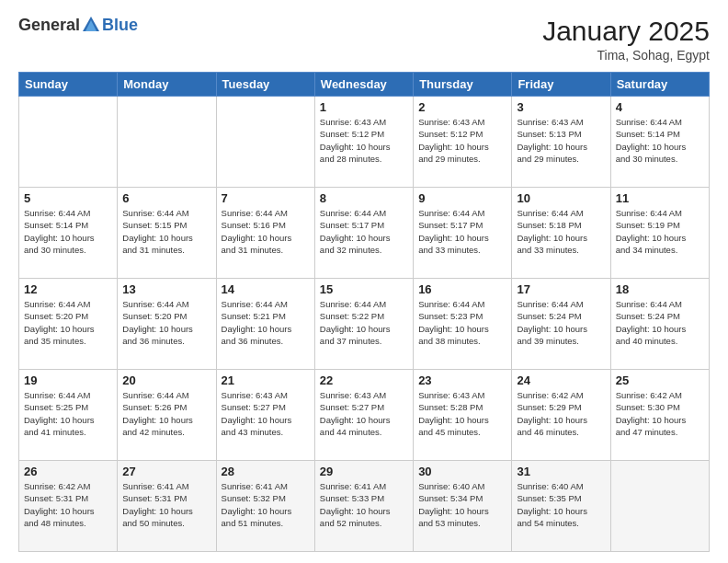 Image resolution: width=728 pixels, height=563 pixels. I want to click on day-info: Sunrise: 6:44 AM Sunset: 5:19 PM Dayligh…, so click(660, 232).